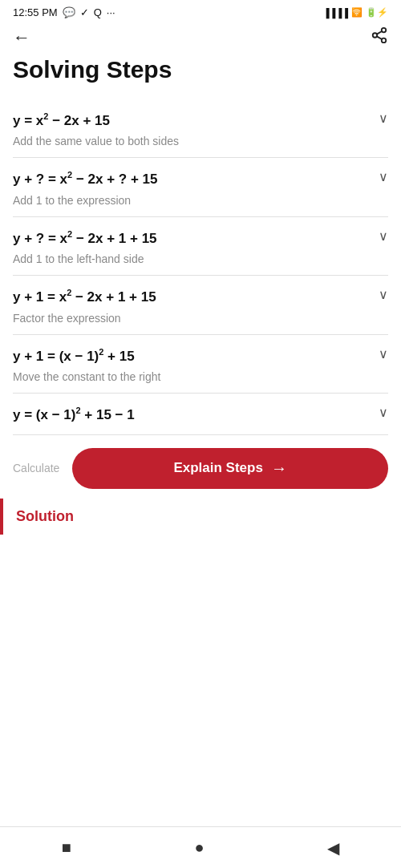 This screenshot has height=868, width=401. Describe the element at coordinates (36, 468) in the screenshot. I see `explain-label: Calculate` at that location.